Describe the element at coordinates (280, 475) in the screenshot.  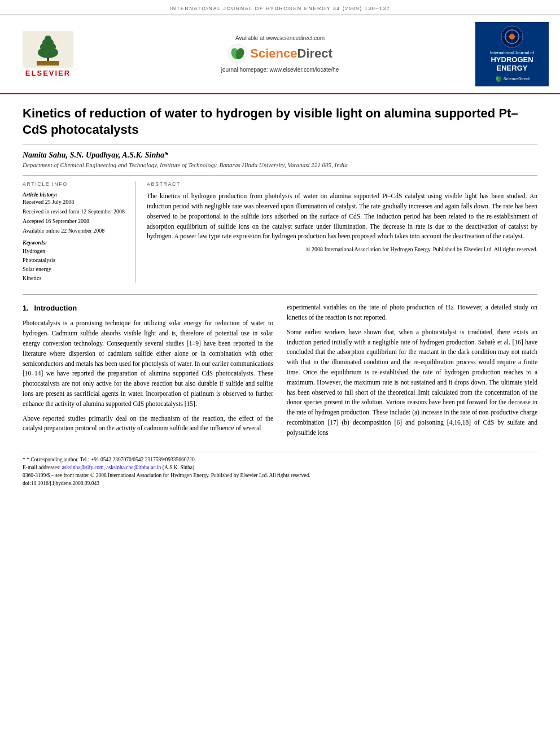
I see `footnote-issn: 0360-3199/$ – see front matter © 2008 In…` at that location.